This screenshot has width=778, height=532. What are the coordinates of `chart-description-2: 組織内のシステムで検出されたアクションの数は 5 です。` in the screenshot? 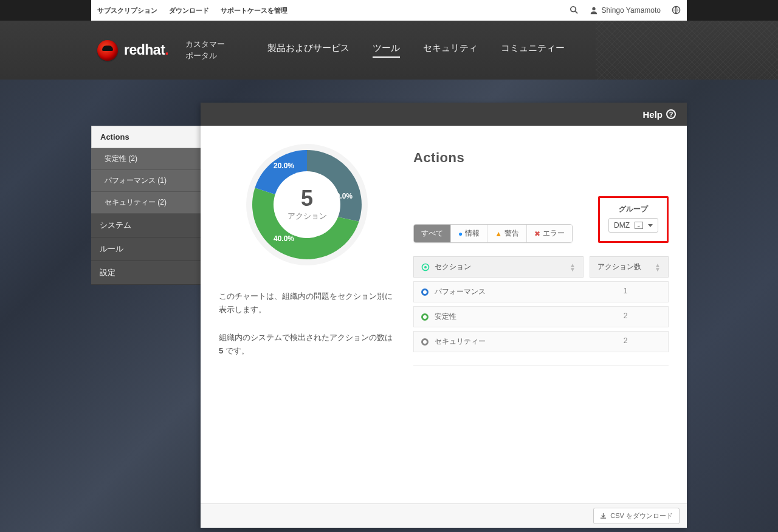 It's located at (307, 344).